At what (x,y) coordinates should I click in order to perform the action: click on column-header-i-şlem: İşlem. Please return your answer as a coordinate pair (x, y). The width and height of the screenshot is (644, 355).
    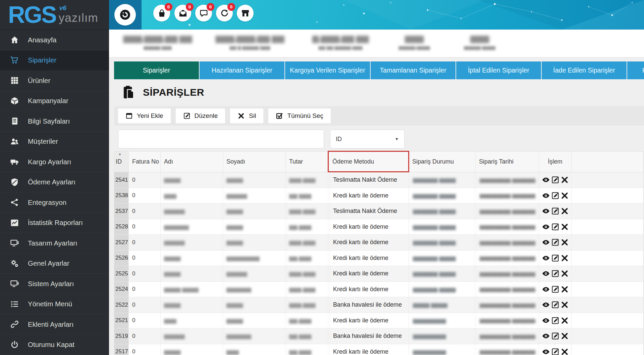
    Looking at the image, I should click on (555, 162).